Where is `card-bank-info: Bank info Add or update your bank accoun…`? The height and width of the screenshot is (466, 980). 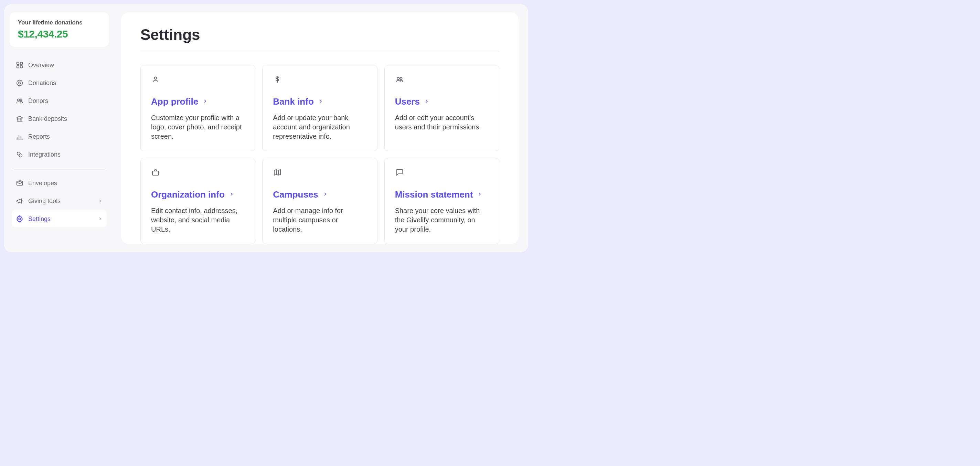 card-bank-info: Bank info Add or update your bank accoun… is located at coordinates (320, 108).